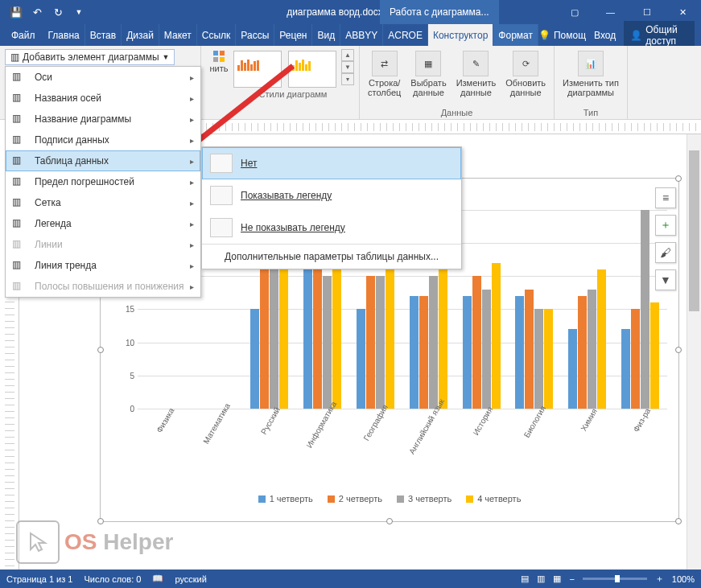 This screenshot has width=701, height=588. Describe the element at coordinates (327, 35) in the screenshot. I see `tab-view: Вид` at that location.